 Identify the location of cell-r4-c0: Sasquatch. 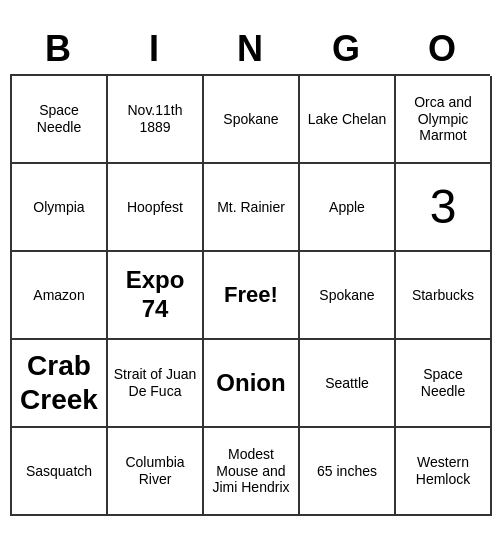
(60, 472).